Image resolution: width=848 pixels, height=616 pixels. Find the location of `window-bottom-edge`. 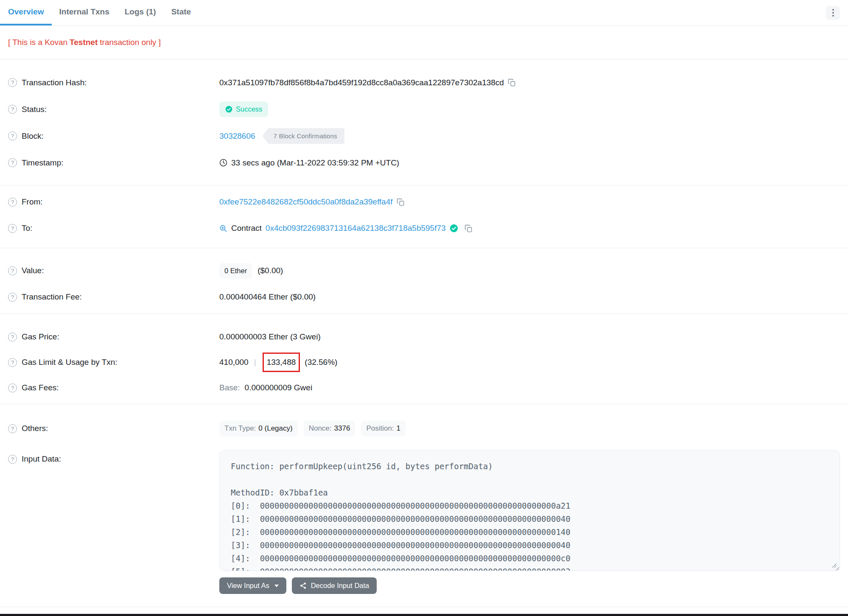

window-bottom-edge is located at coordinates (424, 615).